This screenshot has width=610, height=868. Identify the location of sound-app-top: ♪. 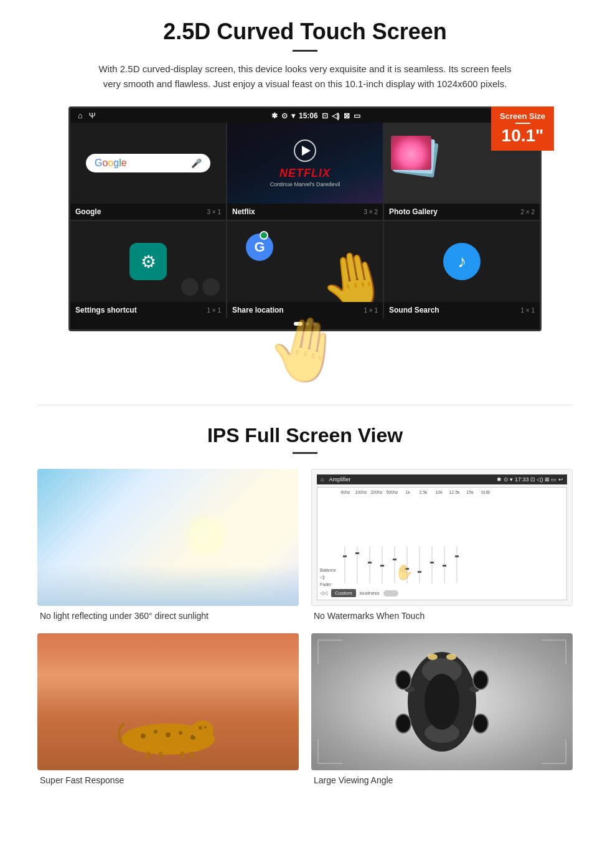
(462, 262).